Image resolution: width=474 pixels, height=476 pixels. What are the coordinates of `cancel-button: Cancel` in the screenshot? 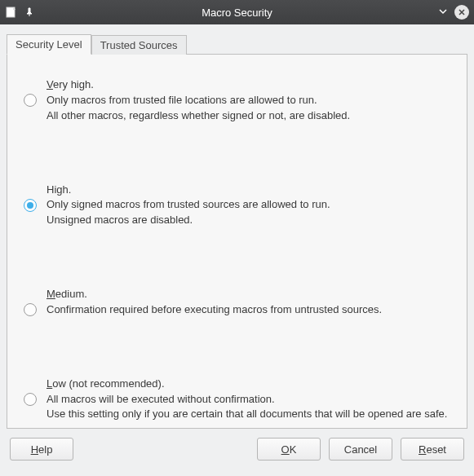 It's located at (361, 449).